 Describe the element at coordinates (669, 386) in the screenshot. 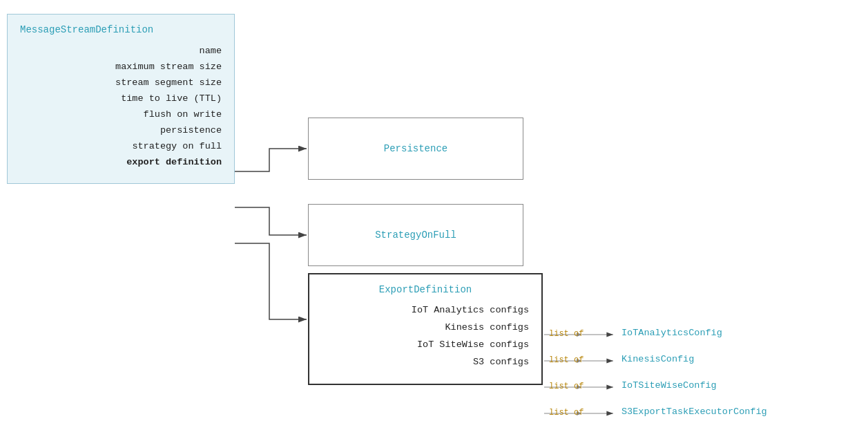

I see `type-label-iot-sitewise: IoTSiteWiseConfig` at that location.